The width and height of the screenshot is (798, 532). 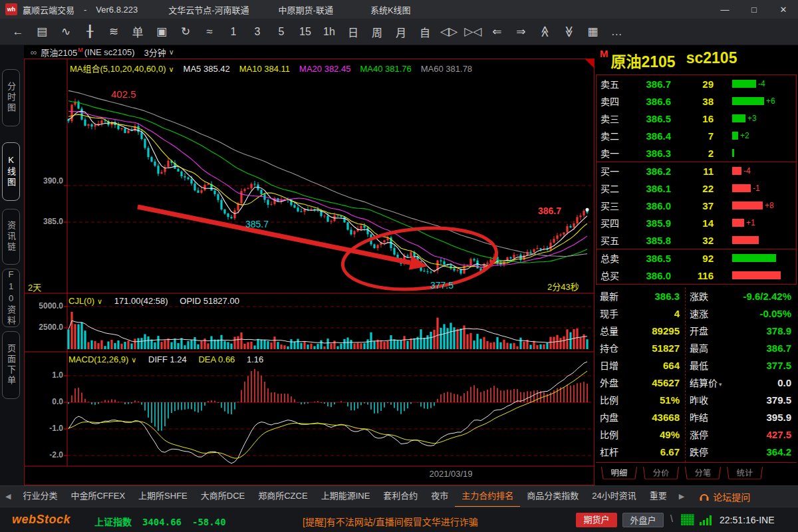 What do you see at coordinates (113, 522) in the screenshot?
I see `index-label: 上证指数` at bounding box center [113, 522].